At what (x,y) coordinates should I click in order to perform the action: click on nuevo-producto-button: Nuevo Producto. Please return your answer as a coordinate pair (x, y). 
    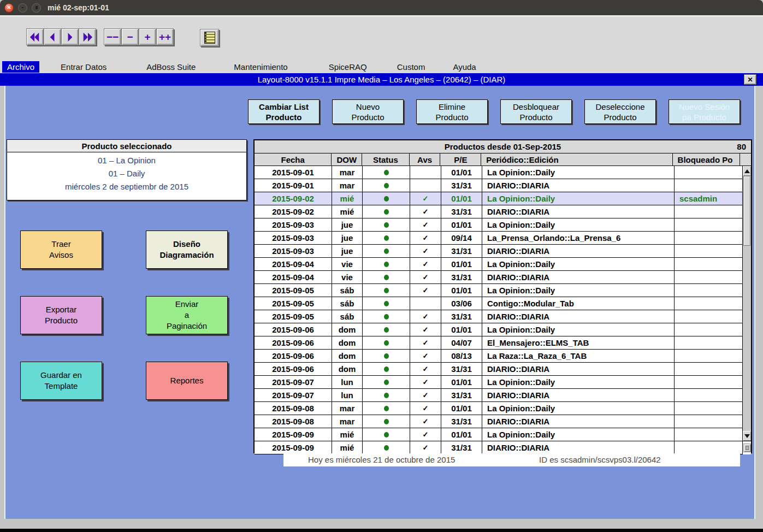
    Looking at the image, I should click on (368, 111).